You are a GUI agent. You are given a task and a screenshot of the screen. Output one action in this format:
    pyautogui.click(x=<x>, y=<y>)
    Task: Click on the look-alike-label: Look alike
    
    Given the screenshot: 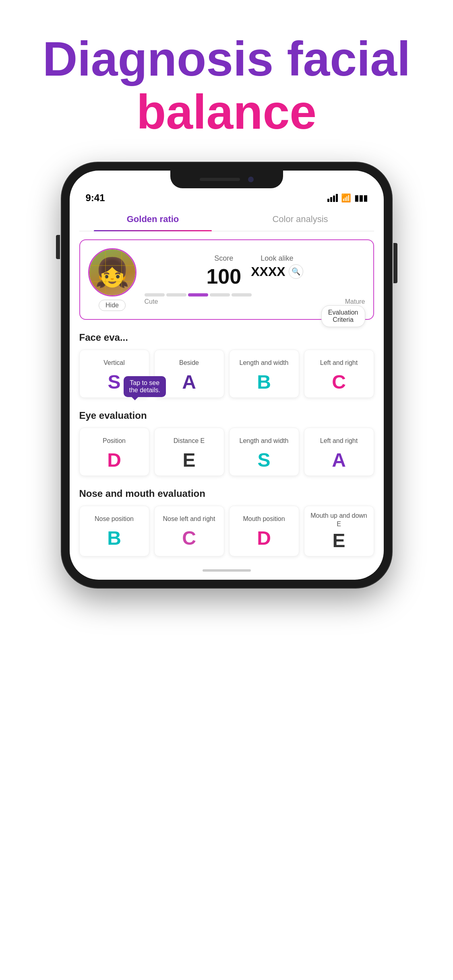 What is the action you would take?
    pyautogui.click(x=277, y=258)
    